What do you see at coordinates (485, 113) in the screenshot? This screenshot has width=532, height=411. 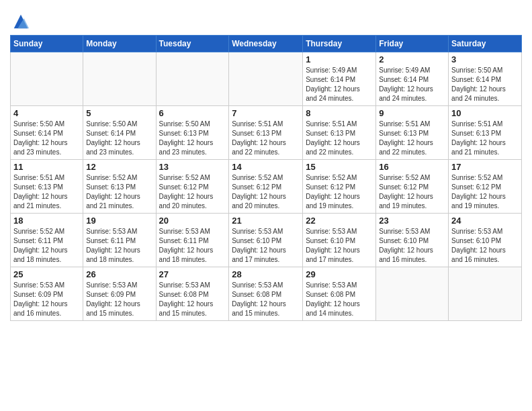 I see `day-number: 10` at bounding box center [485, 113].